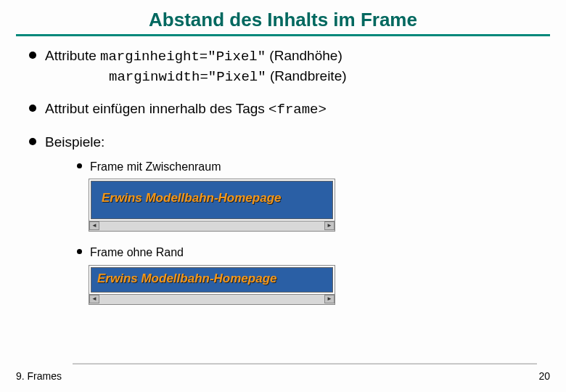  What do you see at coordinates (187, 77) in the screenshot?
I see `code-marginwidth: marginwidth="Pixel"` at bounding box center [187, 77].